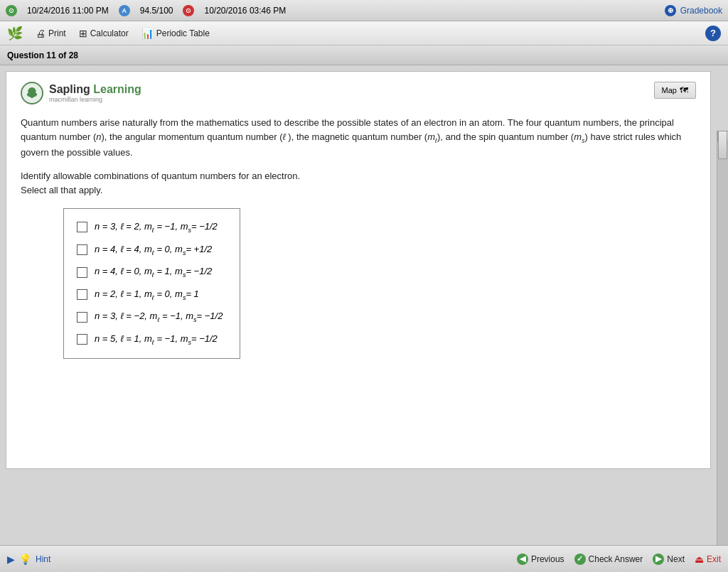 The width and height of the screenshot is (728, 572). What do you see at coordinates (675, 559) in the screenshot?
I see `next-label: Next` at bounding box center [675, 559].